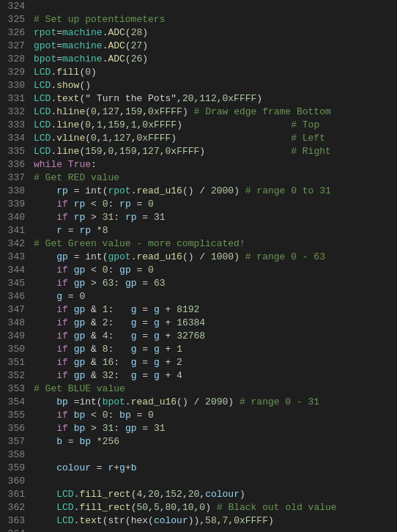  What do you see at coordinates (215, 152) in the screenshot?
I see `code-line: LCD.line(159,0,159,127,0xFFFF) # Right` at bounding box center [215, 152].